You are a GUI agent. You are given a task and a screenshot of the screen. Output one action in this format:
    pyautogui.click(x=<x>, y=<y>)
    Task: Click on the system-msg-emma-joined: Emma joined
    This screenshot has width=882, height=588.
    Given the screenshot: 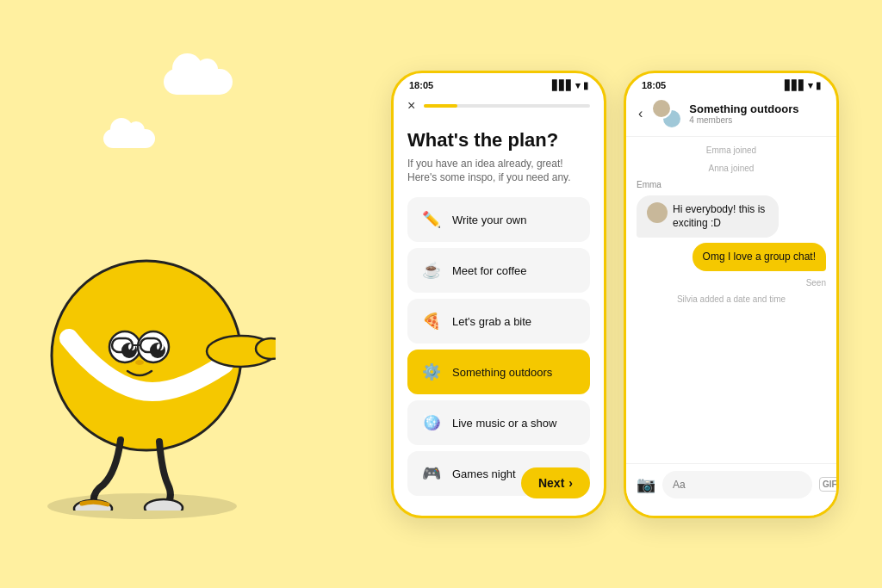 What is the action you would take?
    pyautogui.click(x=731, y=150)
    